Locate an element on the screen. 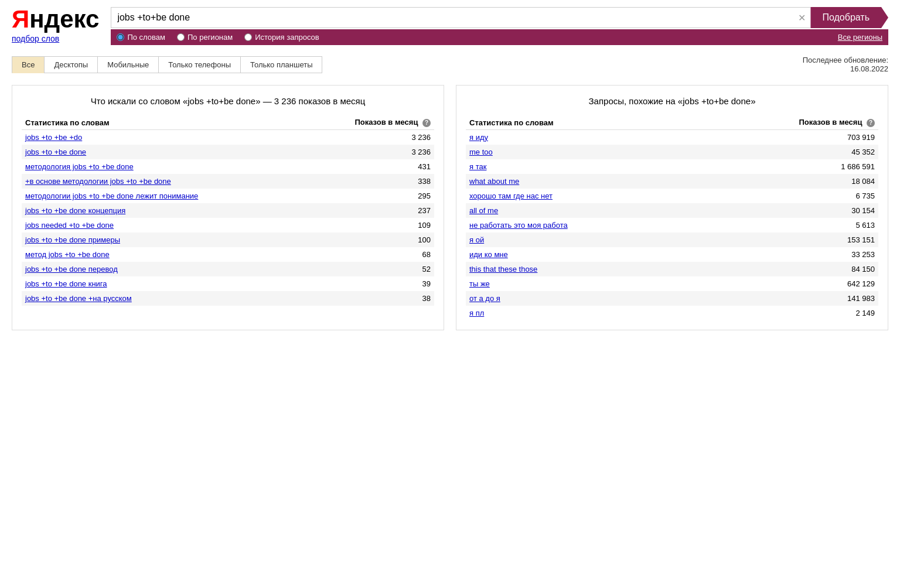 Image resolution: width=900 pixels, height=588 pixels. count-cell: 33 253 is located at coordinates (788, 254).